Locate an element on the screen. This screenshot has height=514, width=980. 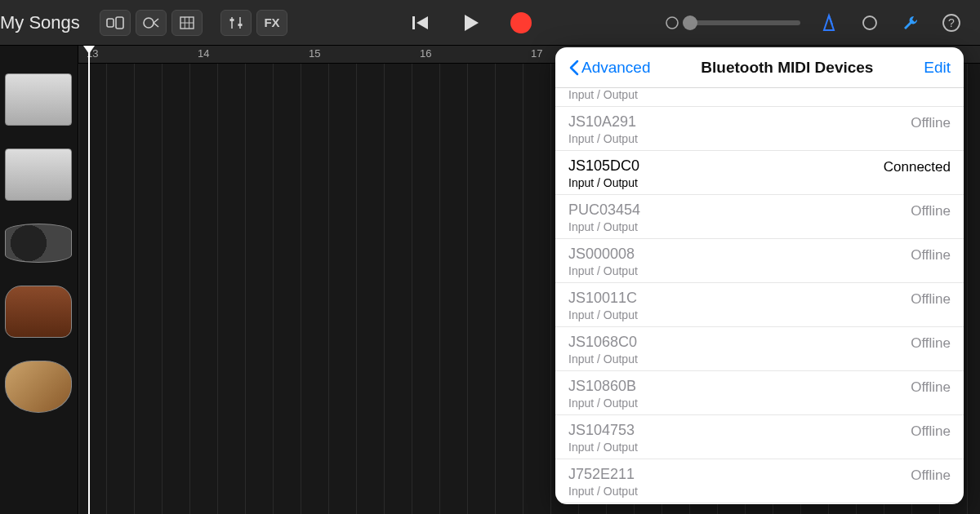
track-thumb-congas is located at coordinates (38, 312).